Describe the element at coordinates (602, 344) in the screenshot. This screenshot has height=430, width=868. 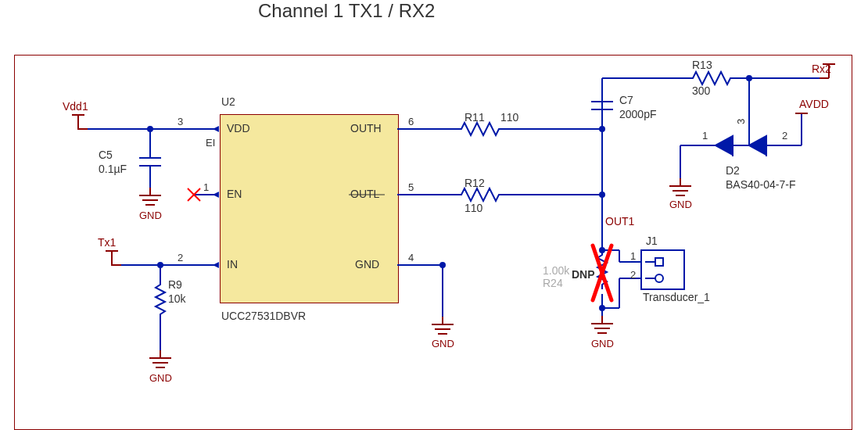
I see `gnd-label-r24: GND` at that location.